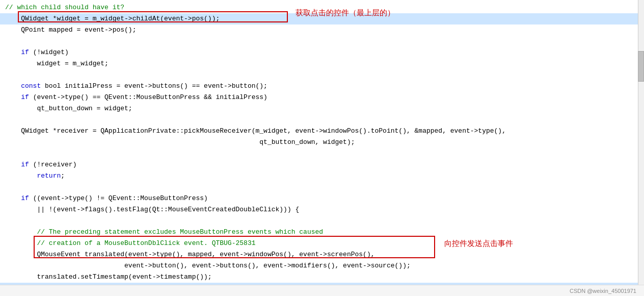  What do you see at coordinates (322, 165) in the screenshot?
I see `code-line: if (!receiver)` at bounding box center [322, 165].